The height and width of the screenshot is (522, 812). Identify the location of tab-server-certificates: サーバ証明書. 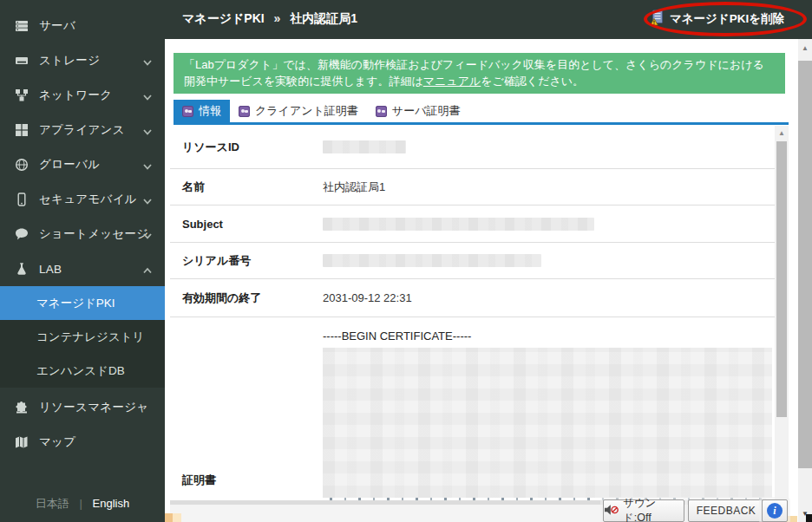
(418, 111).